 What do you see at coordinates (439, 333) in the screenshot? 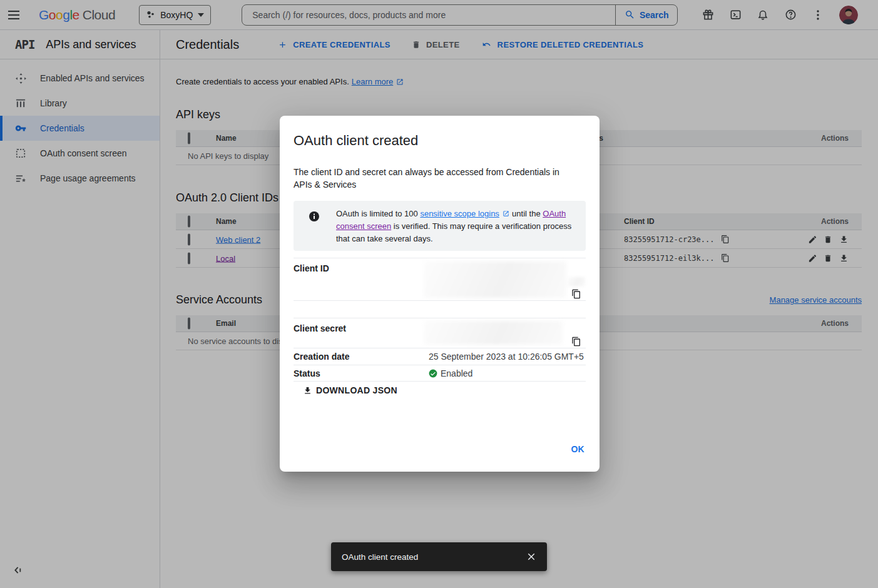
I see `client-secret-row: Client secret` at bounding box center [439, 333].